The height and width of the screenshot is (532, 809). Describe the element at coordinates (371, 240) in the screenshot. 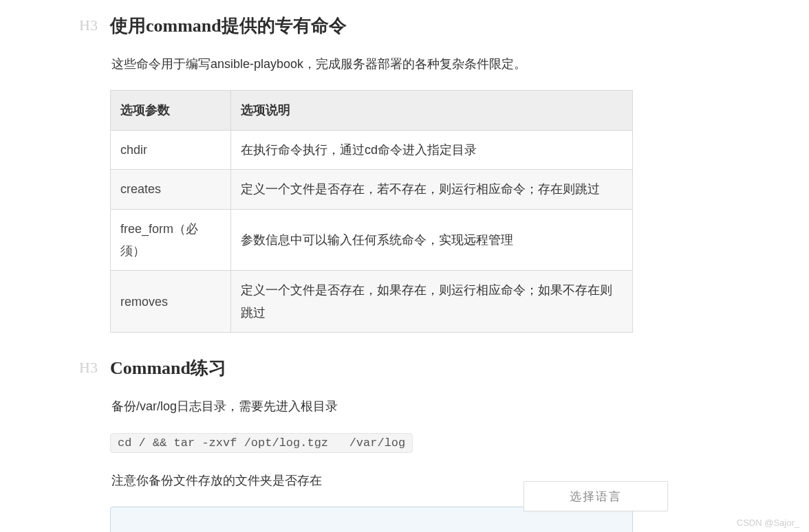

I see `table-row: free_form（必须） 参数信息中可以输入任何系统命令，实现远程管理` at that location.